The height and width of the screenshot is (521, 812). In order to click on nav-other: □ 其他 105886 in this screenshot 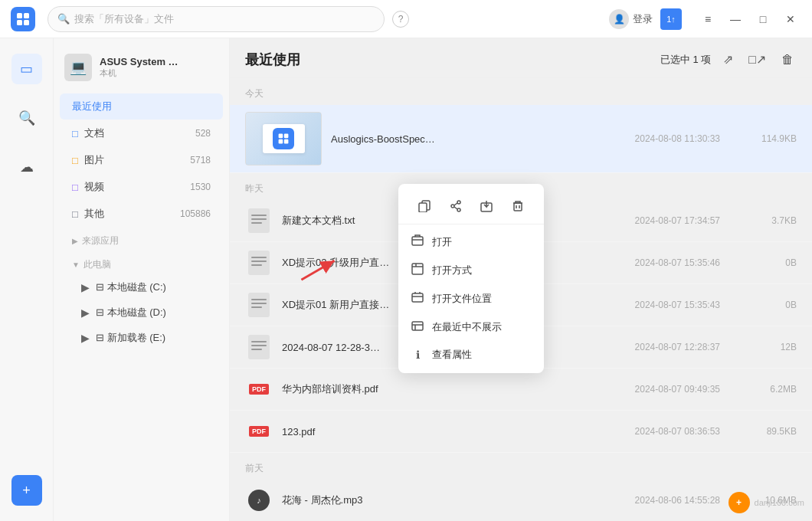, I will do `click(141, 214)`.